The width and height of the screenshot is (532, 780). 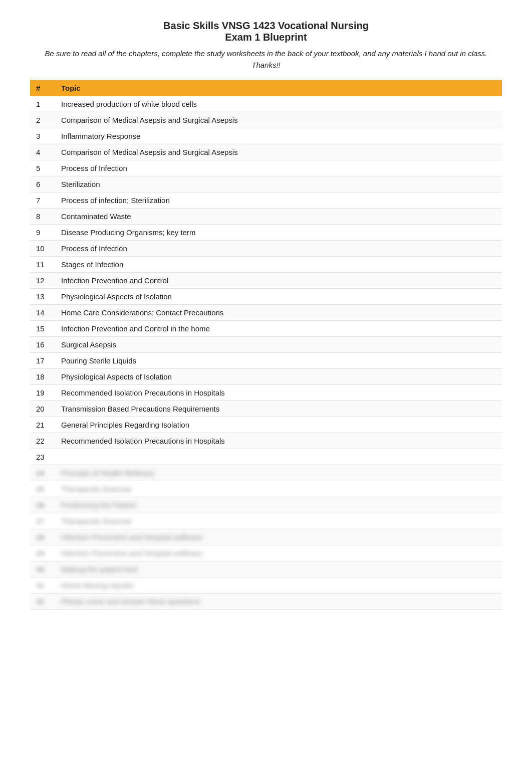 I want to click on table-row: 23, so click(x=266, y=457).